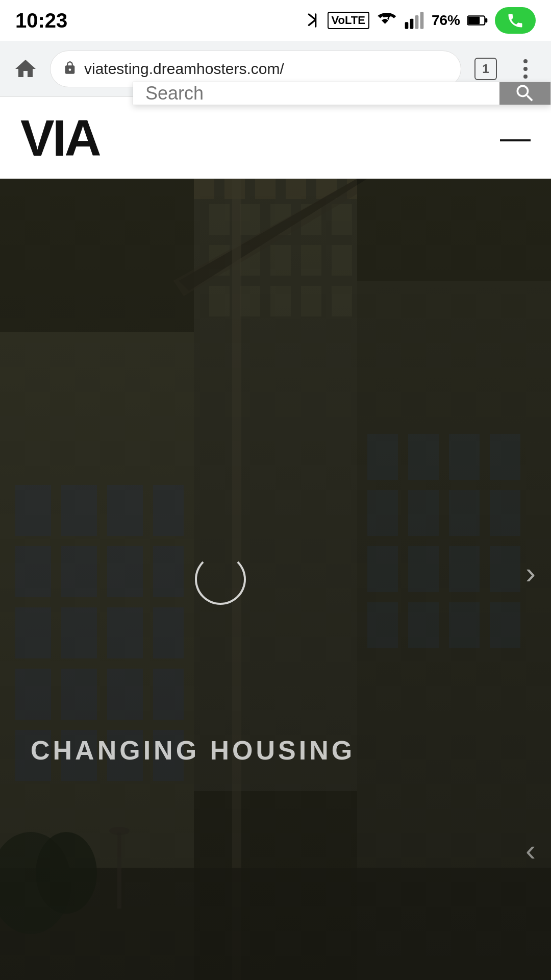 The height and width of the screenshot is (980, 551). Describe the element at coordinates (60, 138) in the screenshot. I see `site-logo: VIA` at that location.